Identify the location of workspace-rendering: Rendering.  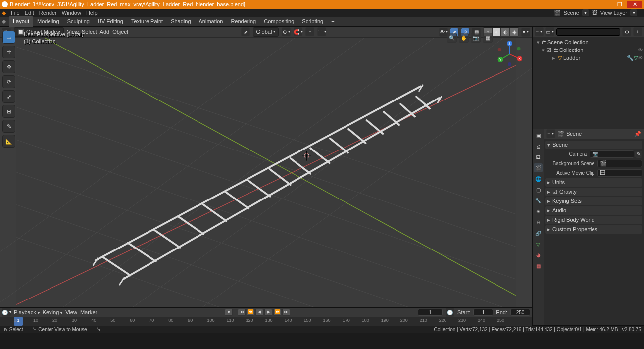
(244, 21).